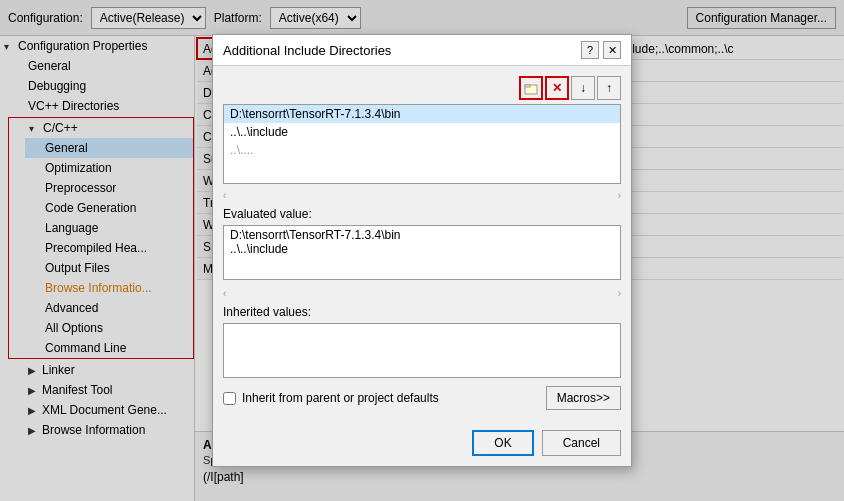 The image size is (844, 501). What do you see at coordinates (502, 443) in the screenshot?
I see `ok-button: OK` at bounding box center [502, 443].